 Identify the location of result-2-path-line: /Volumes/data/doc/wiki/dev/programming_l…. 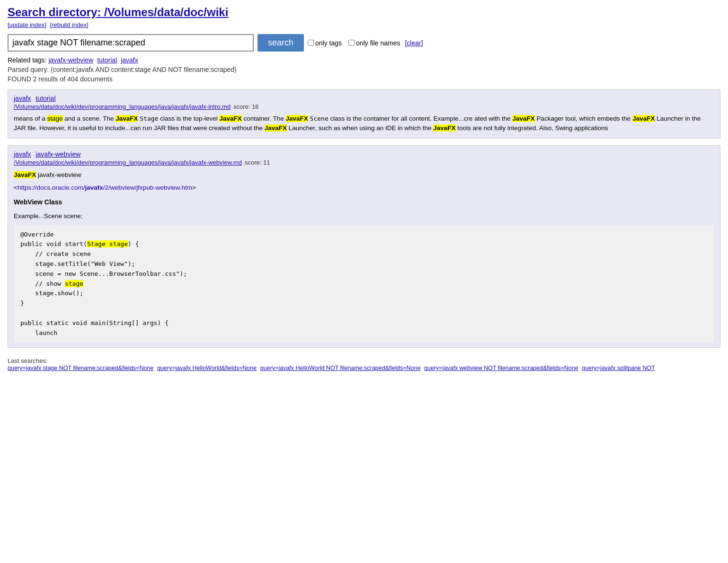
(364, 163).